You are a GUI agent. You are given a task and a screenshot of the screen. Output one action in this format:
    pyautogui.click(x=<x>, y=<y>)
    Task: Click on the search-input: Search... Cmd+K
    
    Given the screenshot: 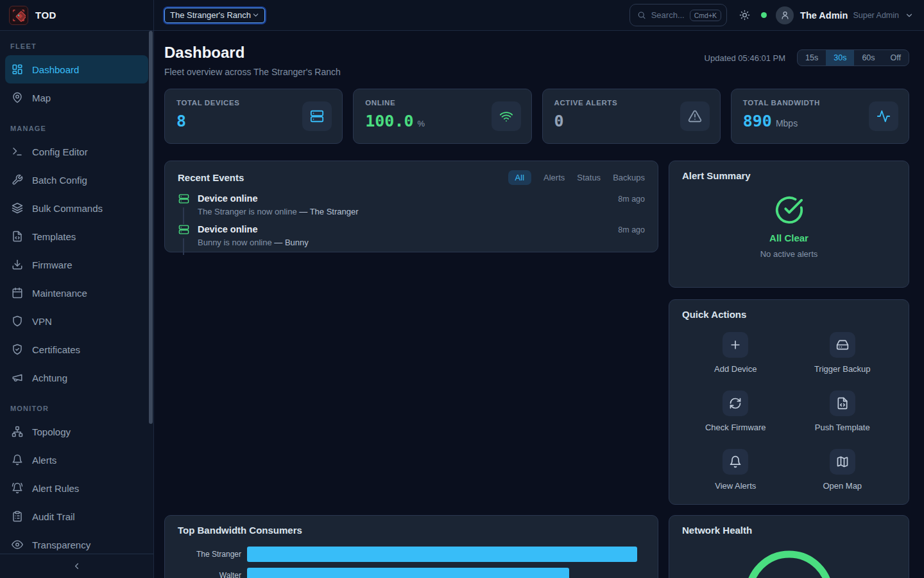 What is the action you would take?
    pyautogui.click(x=678, y=15)
    